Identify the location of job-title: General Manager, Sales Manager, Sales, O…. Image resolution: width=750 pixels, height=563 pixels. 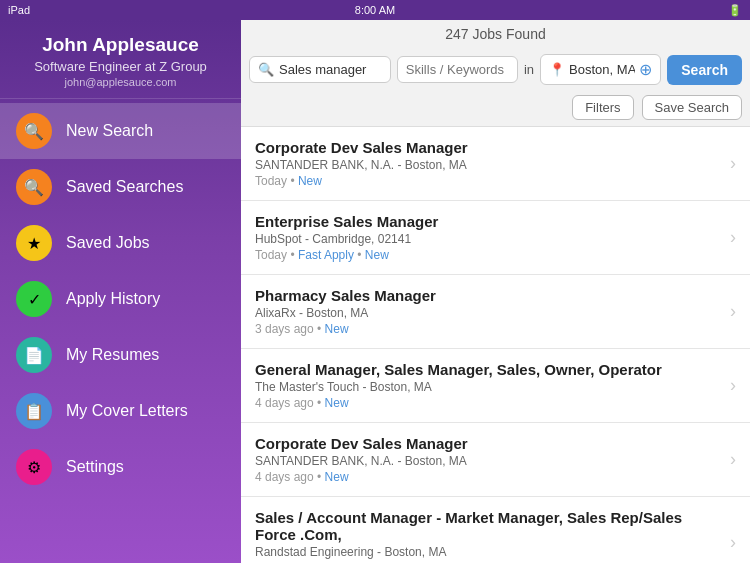
(488, 370).